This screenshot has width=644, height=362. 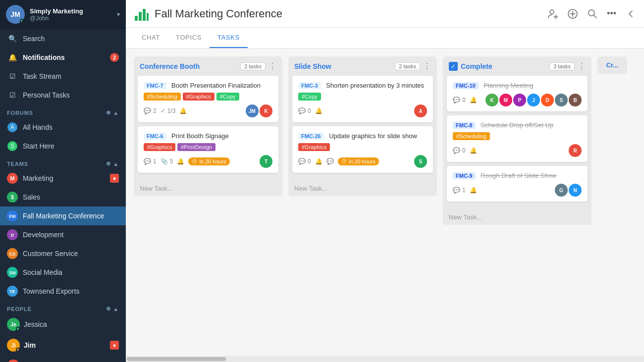 I want to click on sidebar-item-sales: $ Sales, so click(x=63, y=197).